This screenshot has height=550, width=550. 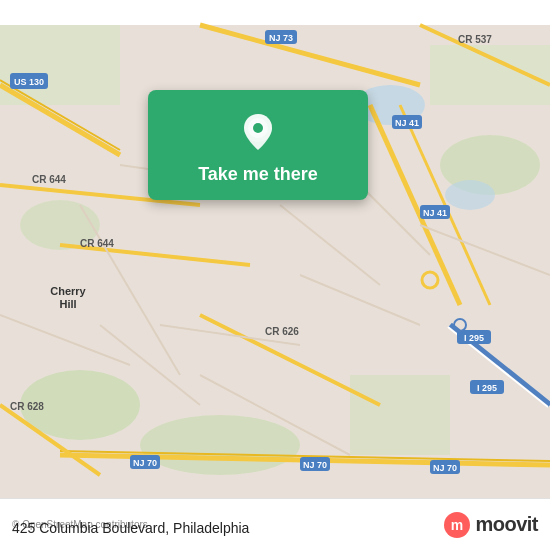 What do you see at coordinates (490, 525) in the screenshot?
I see `moovit-logo: m moovit` at bounding box center [490, 525].